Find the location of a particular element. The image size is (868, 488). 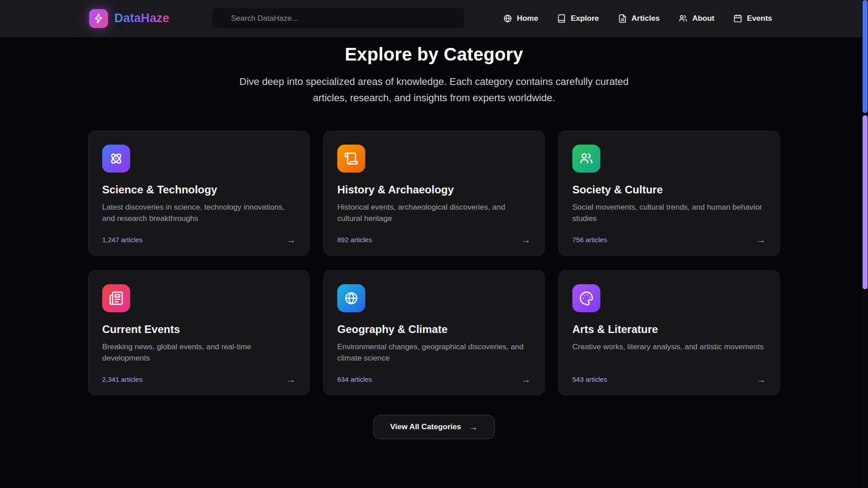

brand: DataHaze is located at coordinates (129, 19).